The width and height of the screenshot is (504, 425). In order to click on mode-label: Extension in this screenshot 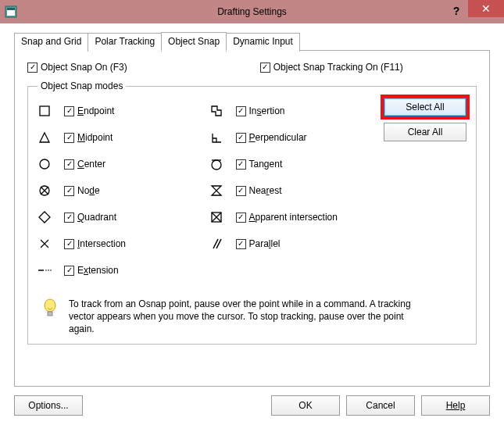, I will do `click(98, 270)`.